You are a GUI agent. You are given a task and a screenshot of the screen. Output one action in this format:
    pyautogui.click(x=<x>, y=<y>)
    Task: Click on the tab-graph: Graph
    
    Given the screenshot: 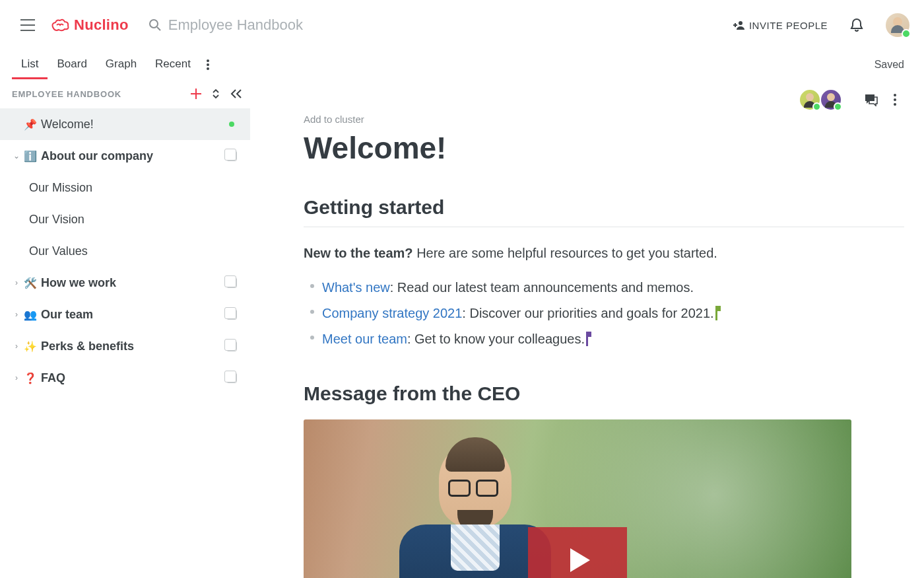 What is the action you would take?
    pyautogui.click(x=121, y=65)
    